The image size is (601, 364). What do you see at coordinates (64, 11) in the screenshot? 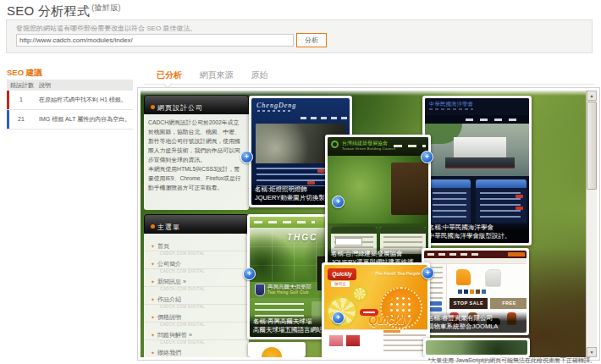
I see `page-title: SEO 分析程式(搶鮮版)` at bounding box center [64, 11].